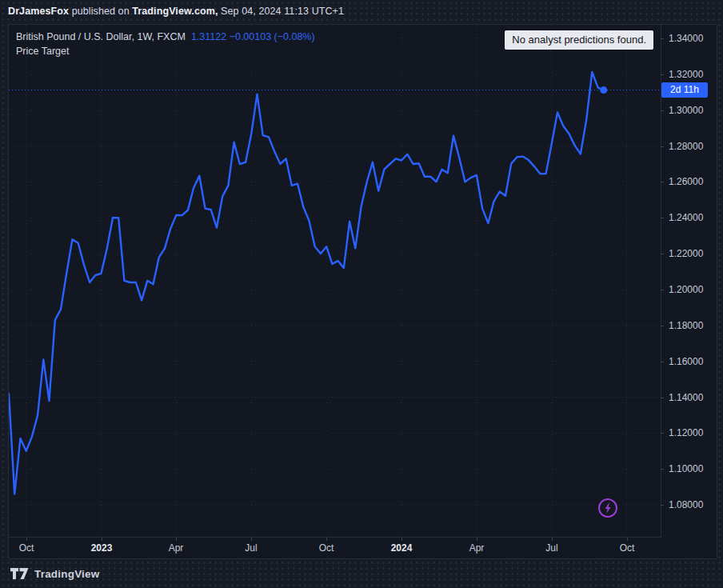 This screenshot has height=588, width=723. Describe the element at coordinates (686, 326) in the screenshot. I see `price-axis-label: 1.18000` at that location.